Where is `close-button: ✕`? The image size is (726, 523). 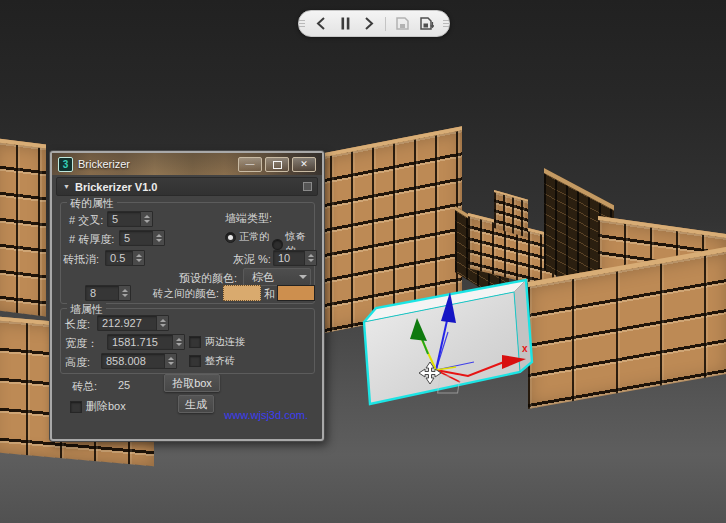 close-button: ✕ is located at coordinates (304, 164).